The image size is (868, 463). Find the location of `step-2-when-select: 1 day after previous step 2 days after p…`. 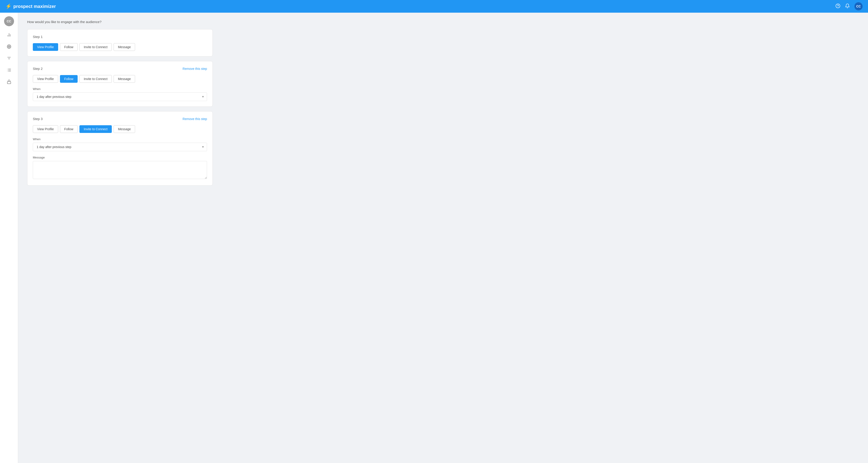

step-2-when-select: 1 day after previous step 2 days after p… is located at coordinates (120, 97).